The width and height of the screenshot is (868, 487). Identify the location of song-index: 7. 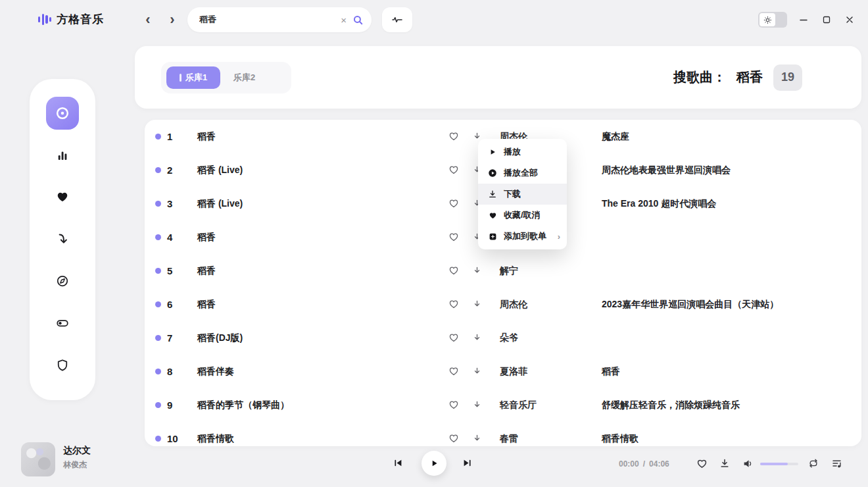
(176, 338).